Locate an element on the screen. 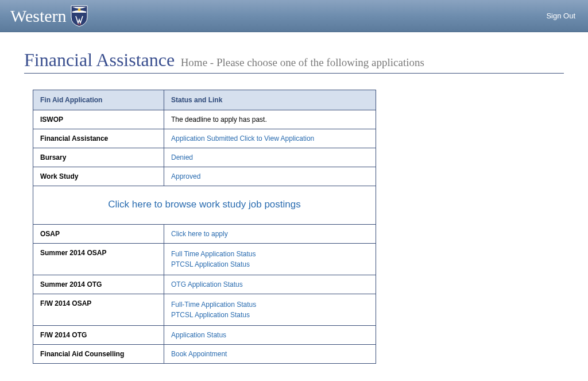  table-row: Summer 2014 OSAPFull Time Application St… is located at coordinates (204, 260).